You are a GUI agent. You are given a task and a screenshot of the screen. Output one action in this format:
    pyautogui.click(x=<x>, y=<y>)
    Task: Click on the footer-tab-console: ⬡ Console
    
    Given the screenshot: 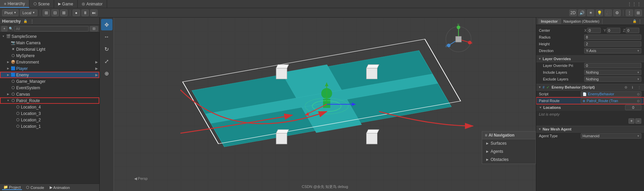 What is the action you would take?
    pyautogui.click(x=35, y=187)
    